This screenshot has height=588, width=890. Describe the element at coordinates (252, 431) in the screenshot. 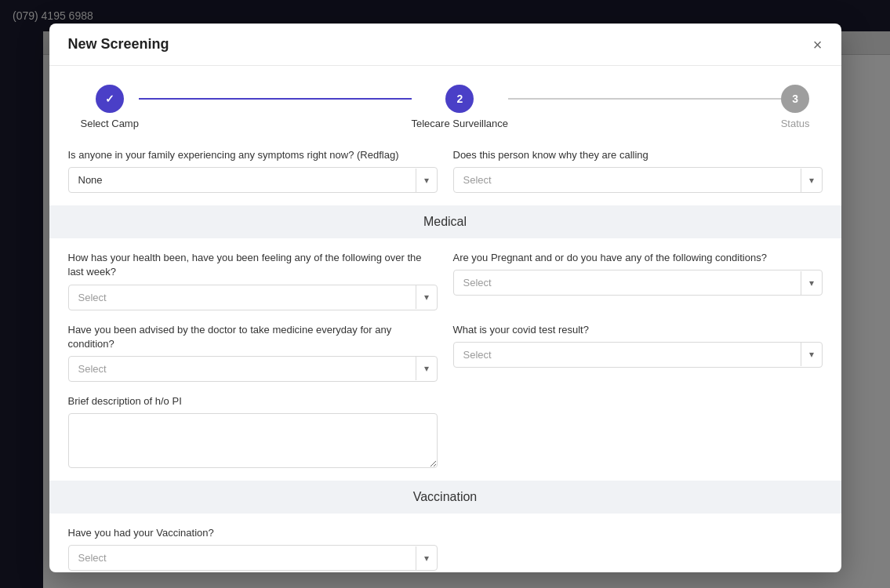

I see `pi-group: Brief description of h/o PI` at that location.